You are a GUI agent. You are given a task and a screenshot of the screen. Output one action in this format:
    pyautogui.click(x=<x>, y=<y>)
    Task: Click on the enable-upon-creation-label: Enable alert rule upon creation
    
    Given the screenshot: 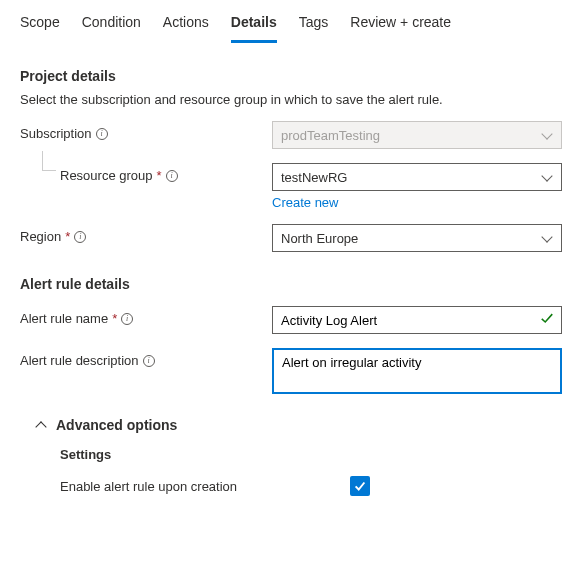 What is the action you would take?
    pyautogui.click(x=205, y=486)
    